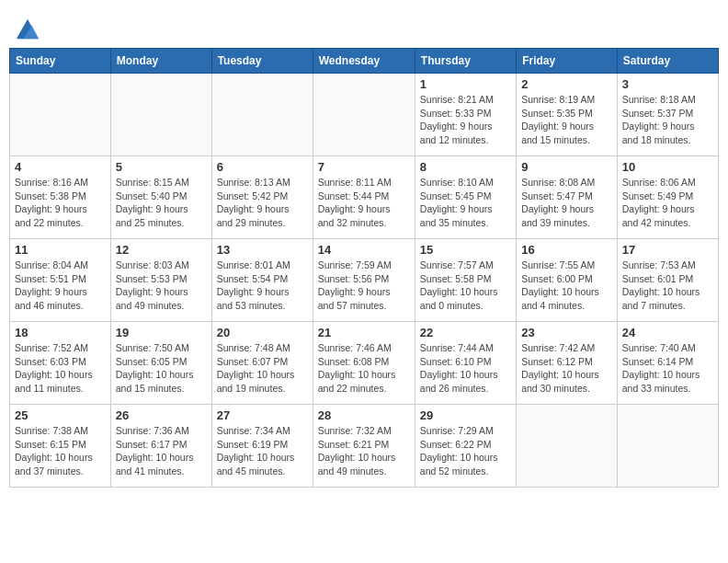 Image resolution: width=728 pixels, height=563 pixels. I want to click on day-number: 21, so click(364, 333).